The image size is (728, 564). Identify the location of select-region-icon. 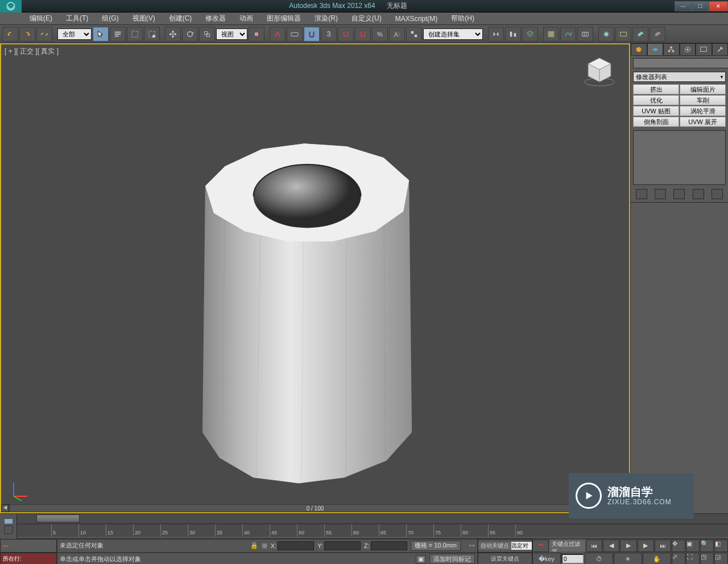
(135, 34).